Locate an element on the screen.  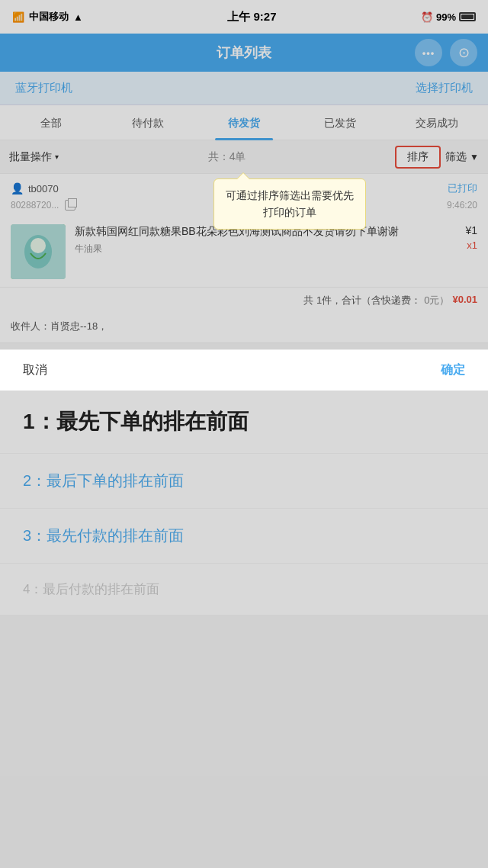
cancel-button: 取消 is located at coordinates (35, 371).